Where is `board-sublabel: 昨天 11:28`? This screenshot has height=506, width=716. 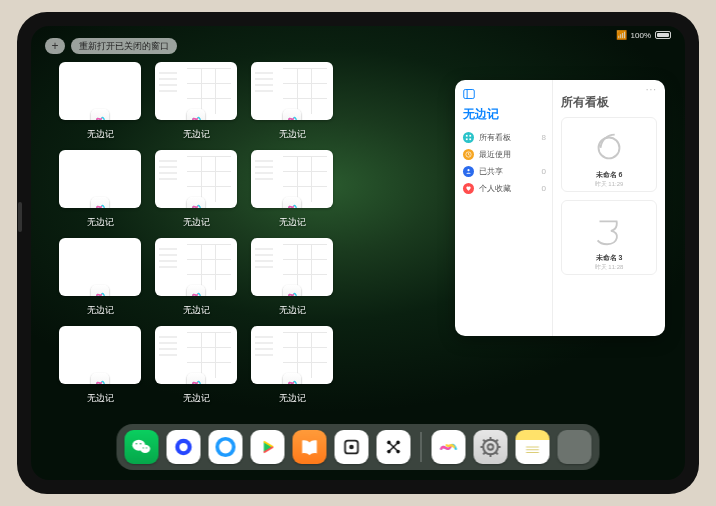 board-sublabel: 昨天 11:28 is located at coordinates (610, 268).